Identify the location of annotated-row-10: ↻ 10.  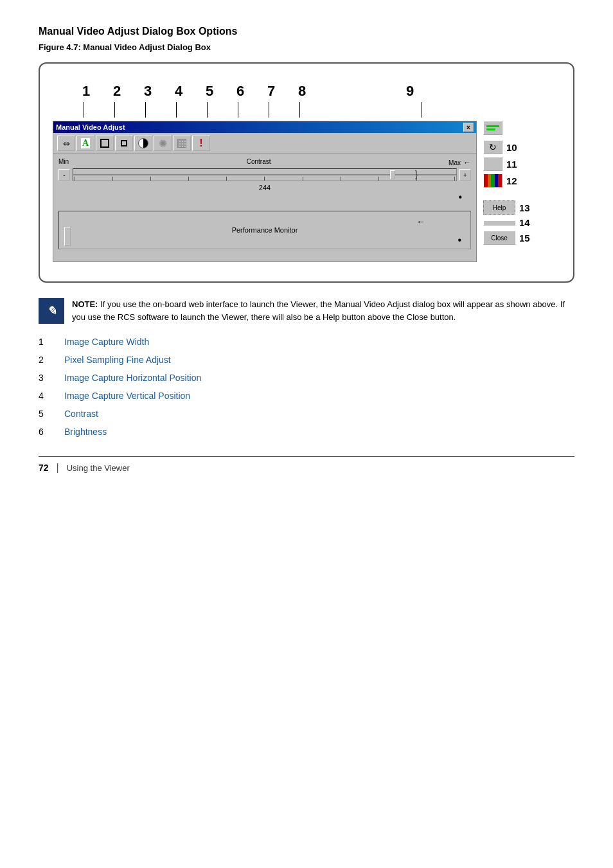
(522, 147).